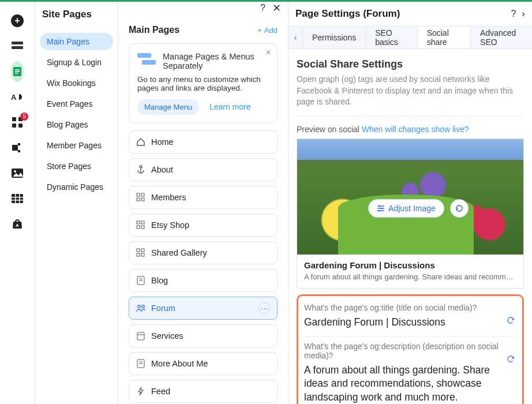 The height and width of the screenshot is (404, 532). What do you see at coordinates (17, 72) in the screenshot?
I see `pages-icon` at bounding box center [17, 72].